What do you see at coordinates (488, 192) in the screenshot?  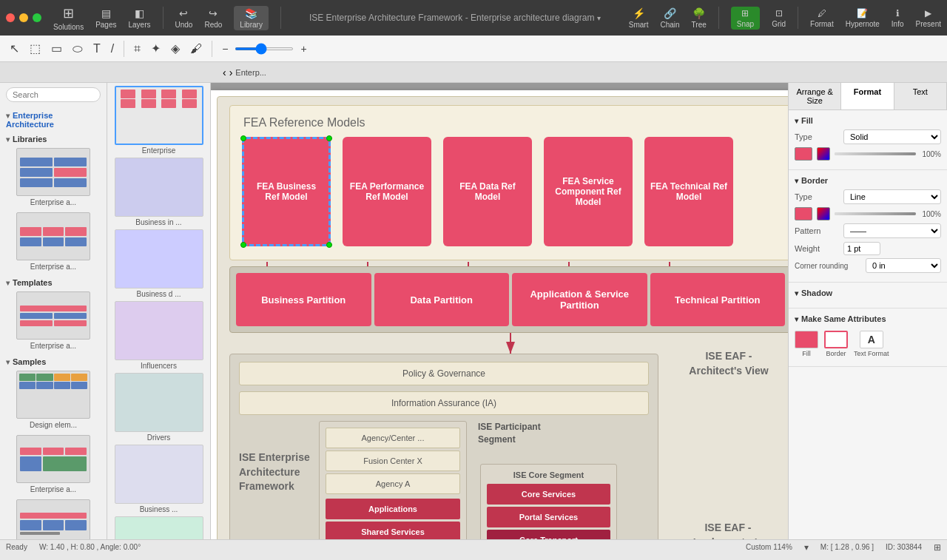 I see `fea-box-data: FEA Data Ref Model` at bounding box center [488, 192].